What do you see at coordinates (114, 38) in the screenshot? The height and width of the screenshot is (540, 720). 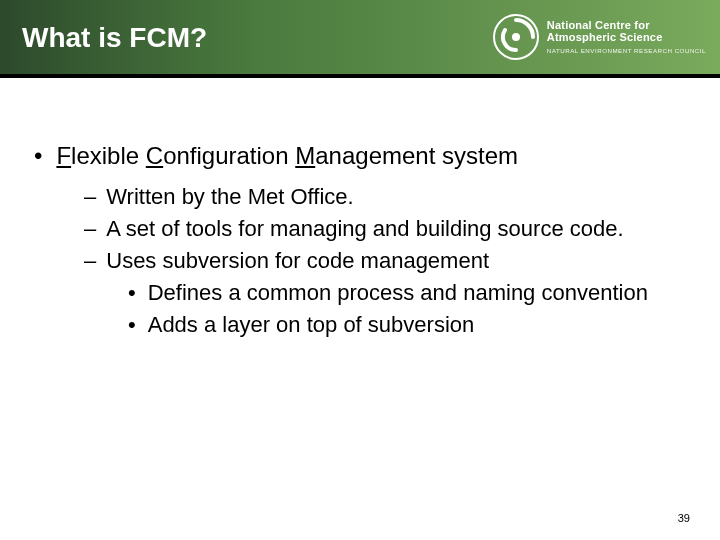 I see `slide-title: What is FCM?` at bounding box center [114, 38].